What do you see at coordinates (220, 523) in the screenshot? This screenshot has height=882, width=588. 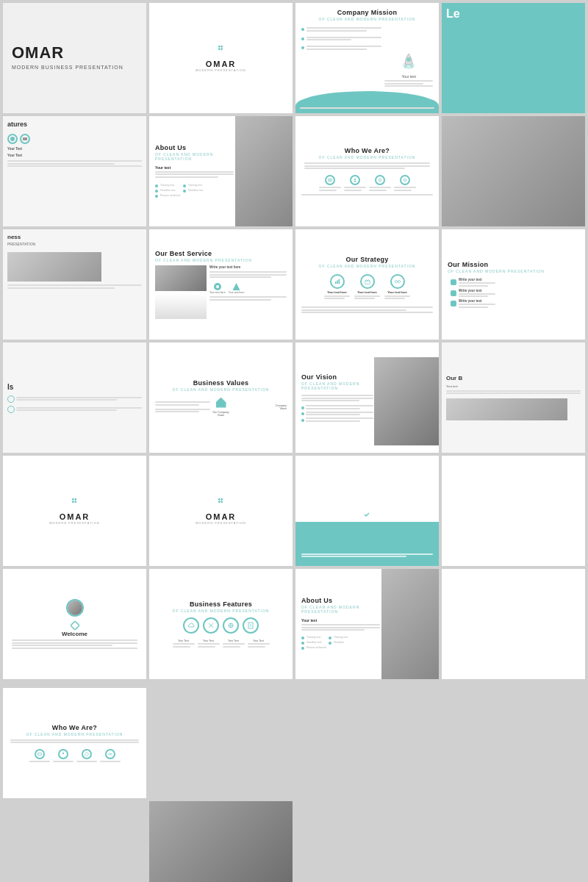 I see `omar-tagline-3: MODERN PRESENTATION` at bounding box center [220, 523].